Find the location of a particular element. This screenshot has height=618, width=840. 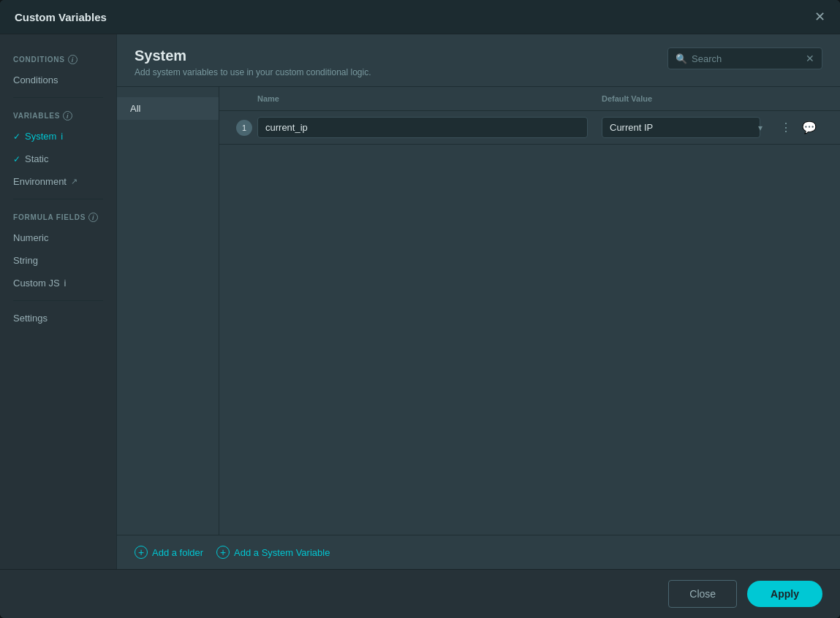

sidebar-item-string: String is located at coordinates (58, 260).